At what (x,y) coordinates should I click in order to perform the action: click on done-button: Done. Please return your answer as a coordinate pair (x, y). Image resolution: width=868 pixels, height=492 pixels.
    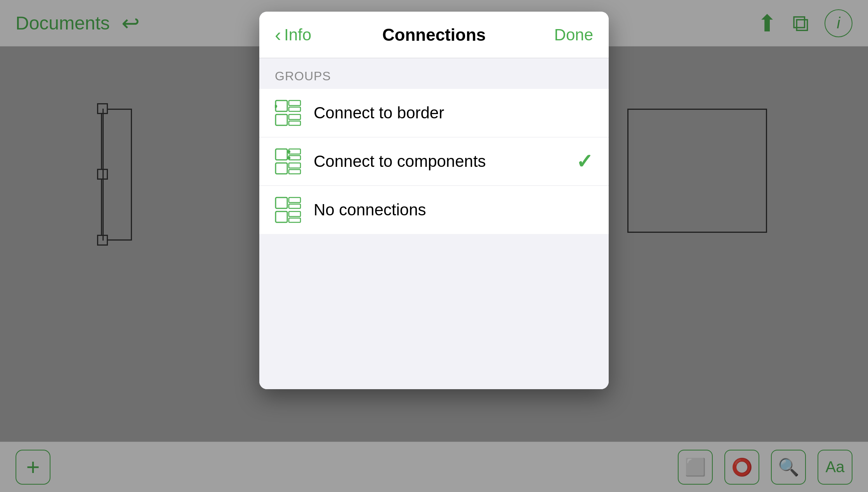
    Looking at the image, I should click on (574, 35).